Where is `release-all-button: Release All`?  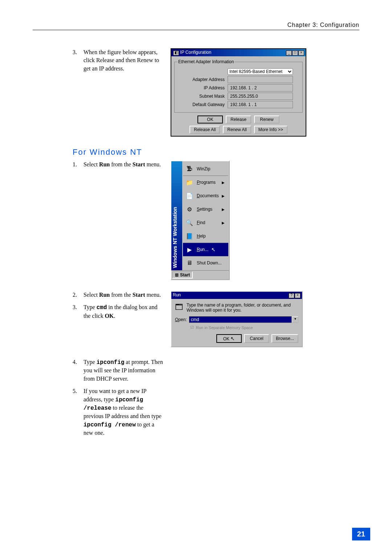
release-all-button: Release All is located at coordinates (205, 130).